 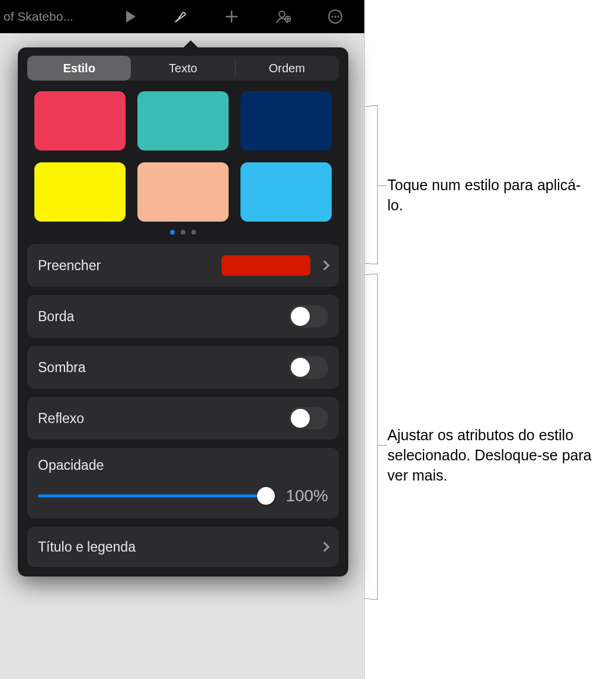 I want to click on callout-text: Ajustar os atributos do estilo seleciona…, so click(x=497, y=455).